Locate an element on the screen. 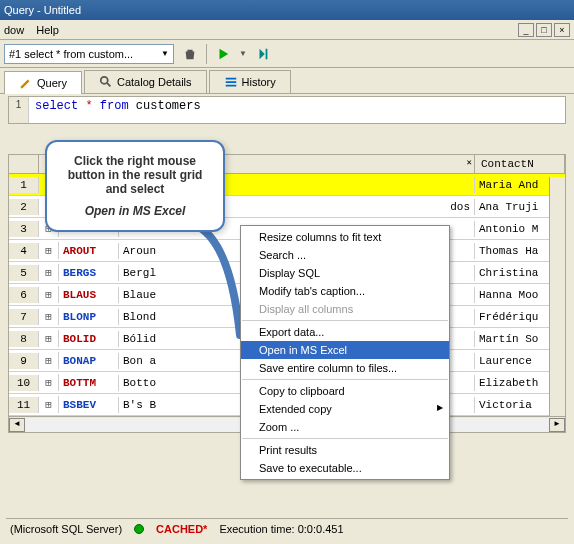  row-number: 7 is located at coordinates (24, 317).